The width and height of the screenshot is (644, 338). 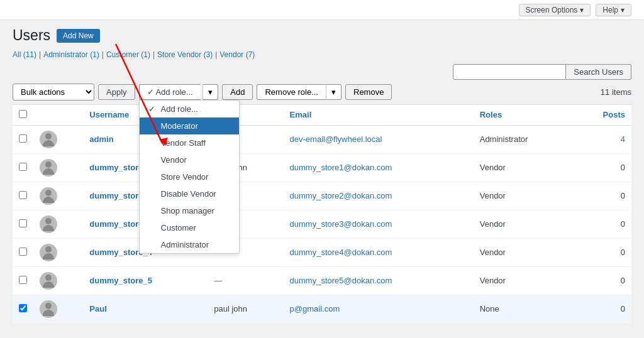 I want to click on dropdown-label-vendor: Vendor, so click(x=174, y=160).